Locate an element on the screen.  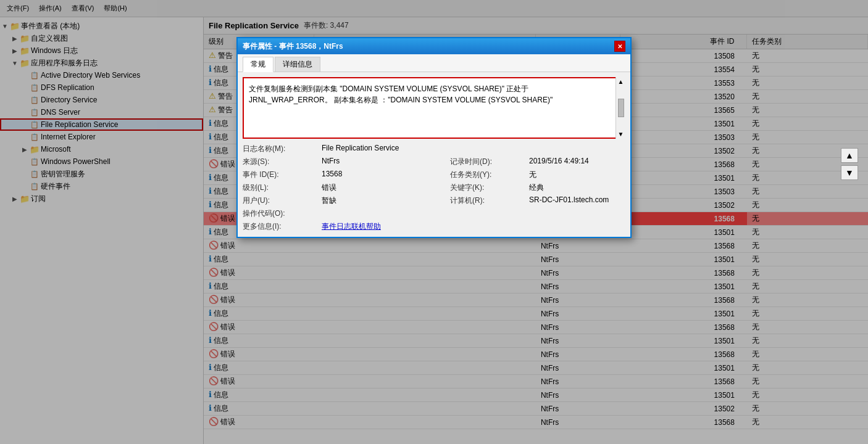
nav-up-button: ▲ is located at coordinates (849, 155).